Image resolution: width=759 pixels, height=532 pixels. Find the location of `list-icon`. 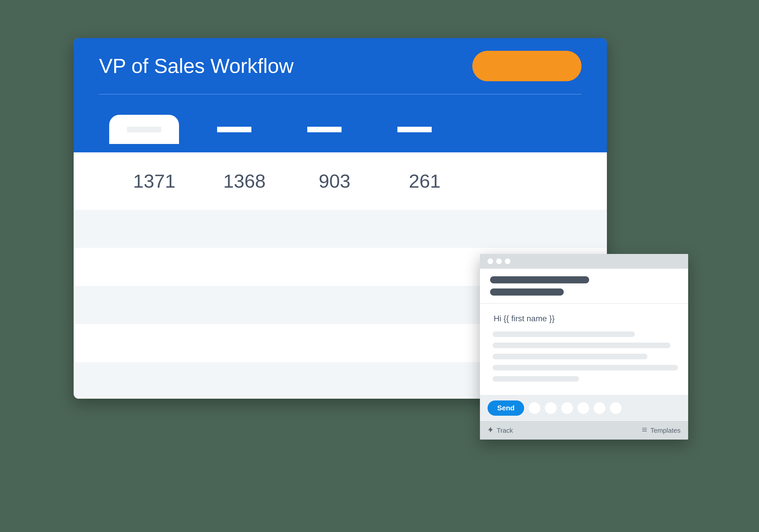

list-icon is located at coordinates (645, 430).